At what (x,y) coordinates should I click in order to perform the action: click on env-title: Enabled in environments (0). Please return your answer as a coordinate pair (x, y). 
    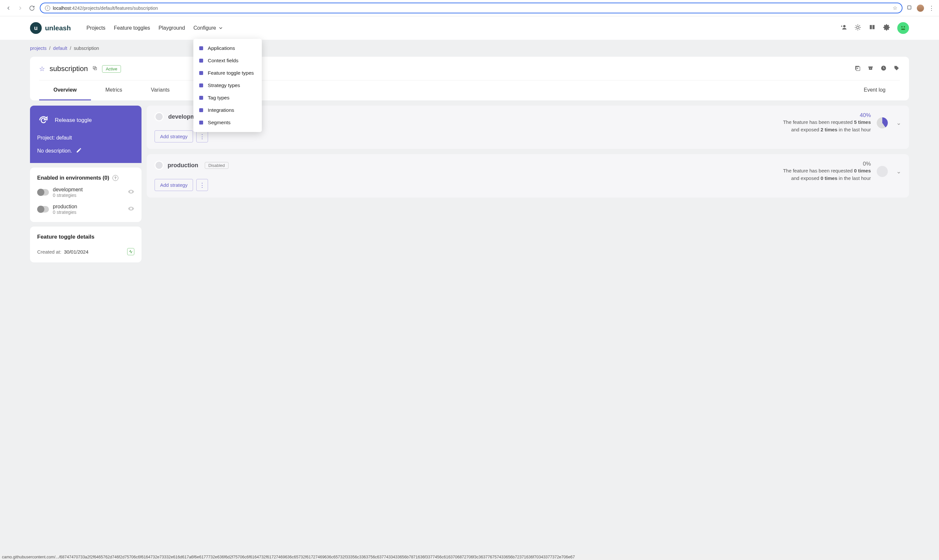
    Looking at the image, I should click on (73, 178).